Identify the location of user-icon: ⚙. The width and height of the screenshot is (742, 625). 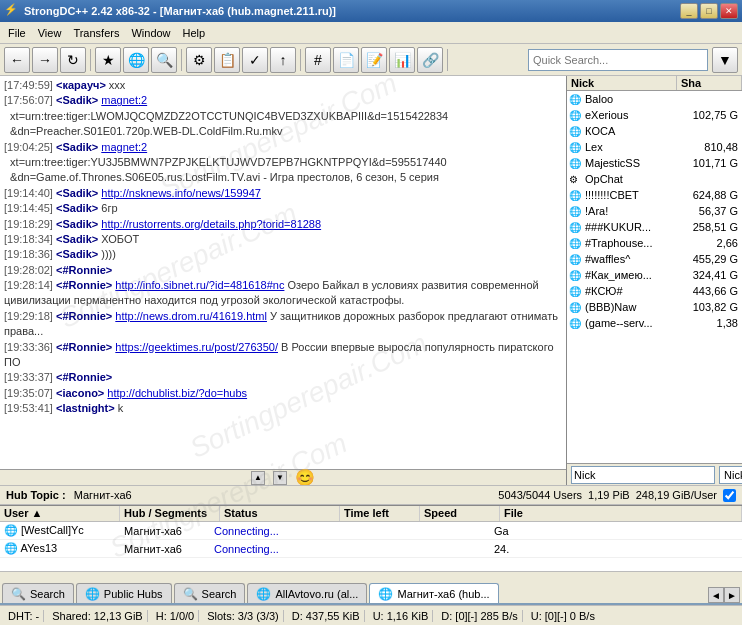
(576, 180).